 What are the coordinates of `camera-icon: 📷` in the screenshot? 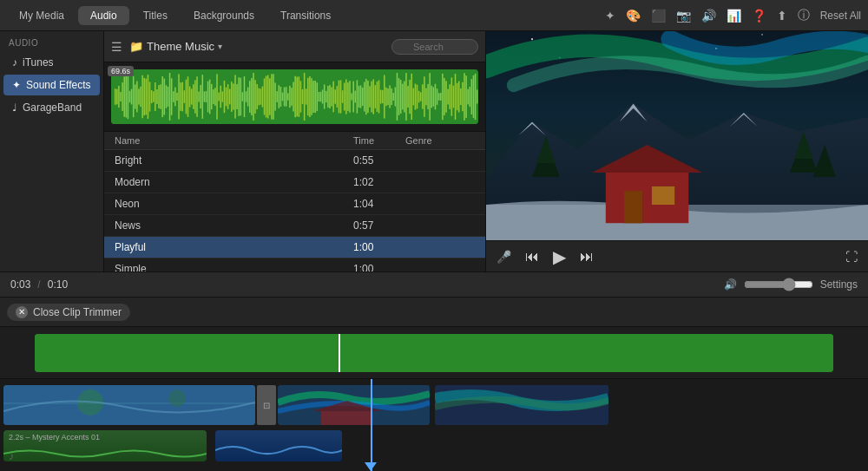 It's located at (684, 16).